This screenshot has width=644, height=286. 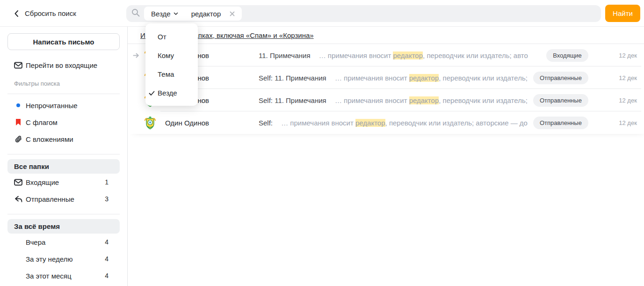 I want to click on reset-search-label: Сбросить поиск, so click(x=51, y=13).